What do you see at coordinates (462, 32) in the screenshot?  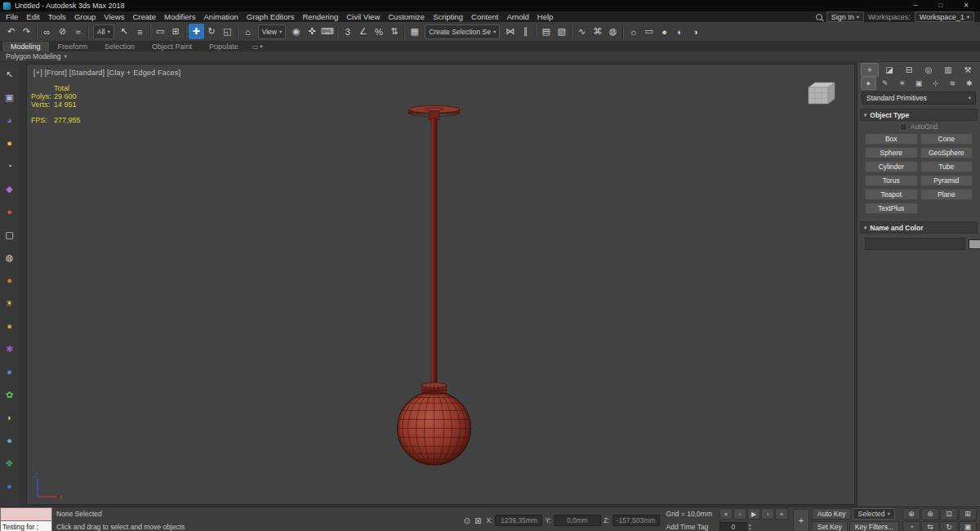 I see `named-selection-sets-dropdown: Create Selection Se ▾` at bounding box center [462, 32].